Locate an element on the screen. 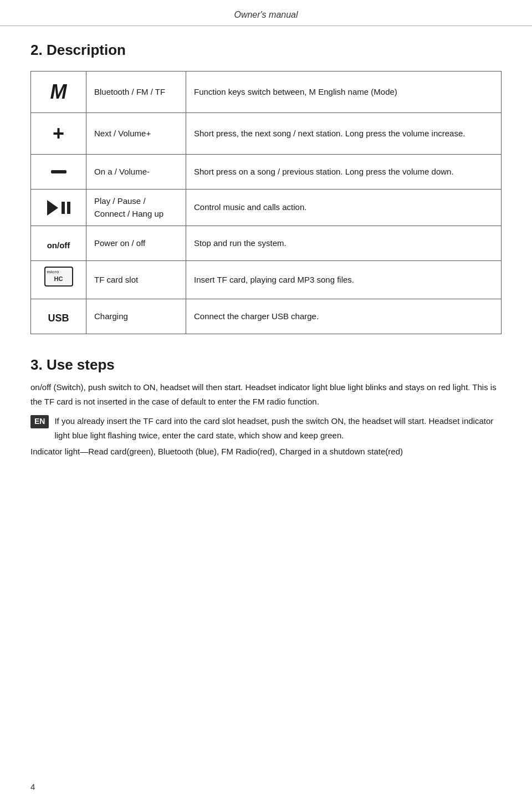 The image size is (532, 808). play-triangle-icon is located at coordinates (53, 208).